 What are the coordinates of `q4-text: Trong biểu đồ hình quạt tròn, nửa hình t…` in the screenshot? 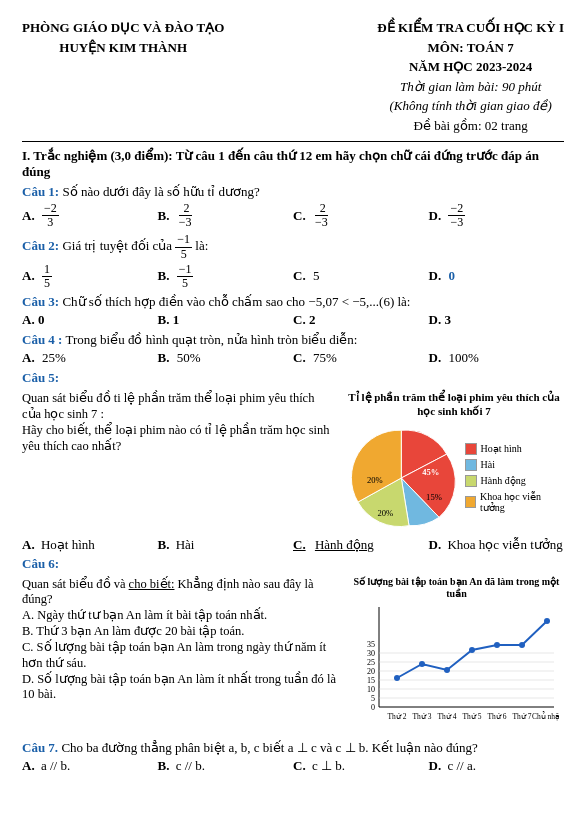 It's located at (211, 340).